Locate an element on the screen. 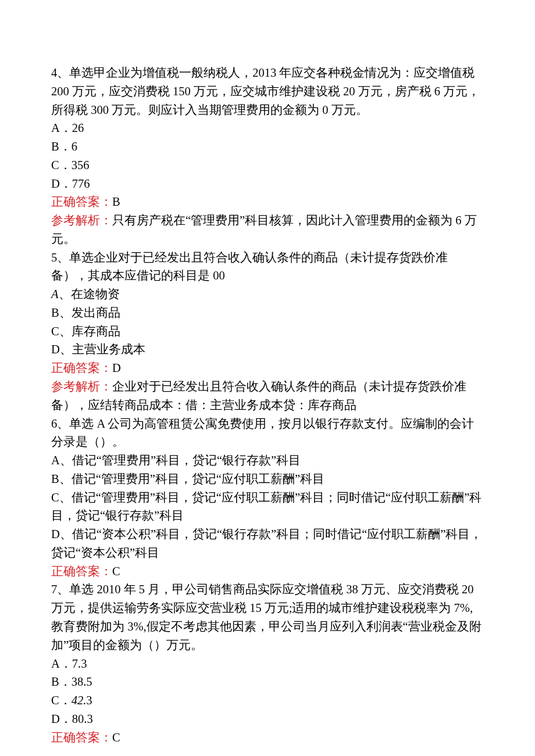 The height and width of the screenshot is (756, 535). question-4-answer: 正确答案：B is located at coordinates (268, 202).